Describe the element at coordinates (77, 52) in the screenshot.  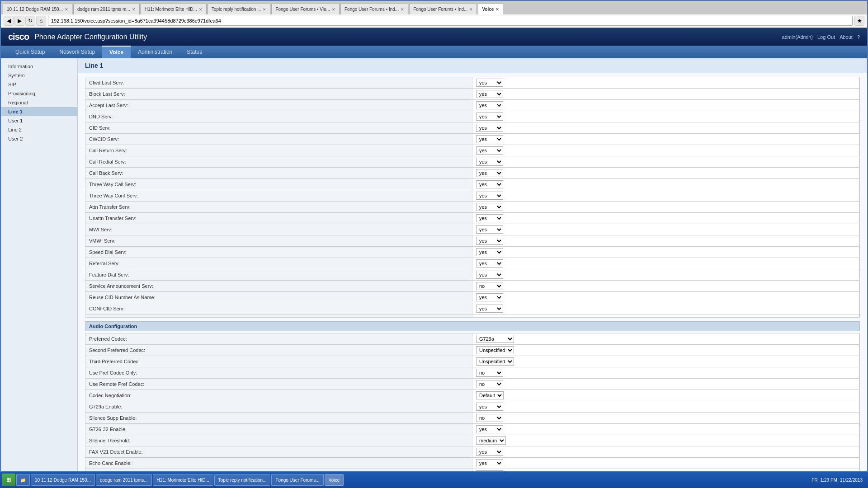
I see `nav-network-setup: Network Setup` at that location.